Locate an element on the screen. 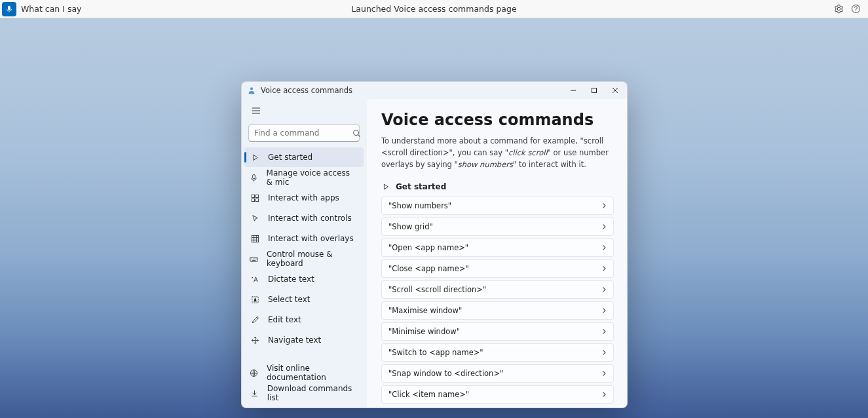 This screenshot has height=418, width=868. minimize-button is located at coordinates (573, 90).